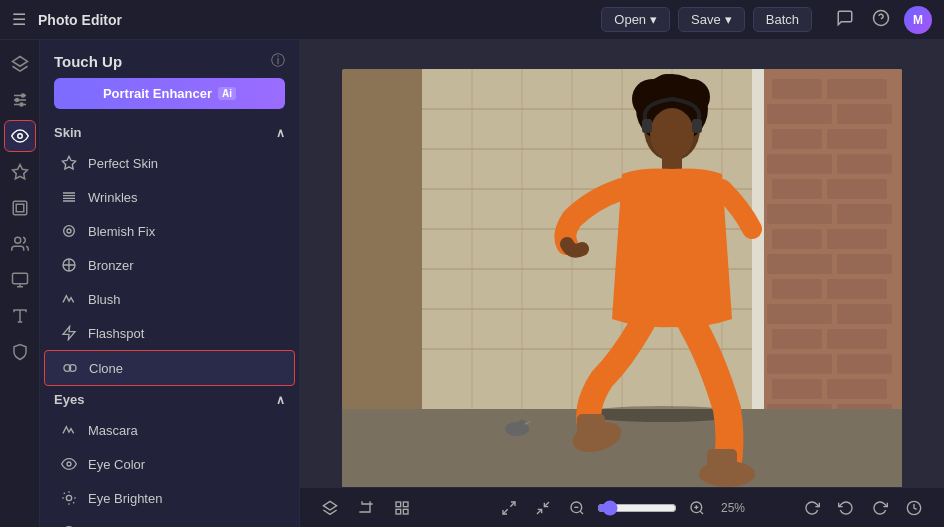  Describe the element at coordinates (20, 284) in the screenshot. I see `icon-rail` at that location.